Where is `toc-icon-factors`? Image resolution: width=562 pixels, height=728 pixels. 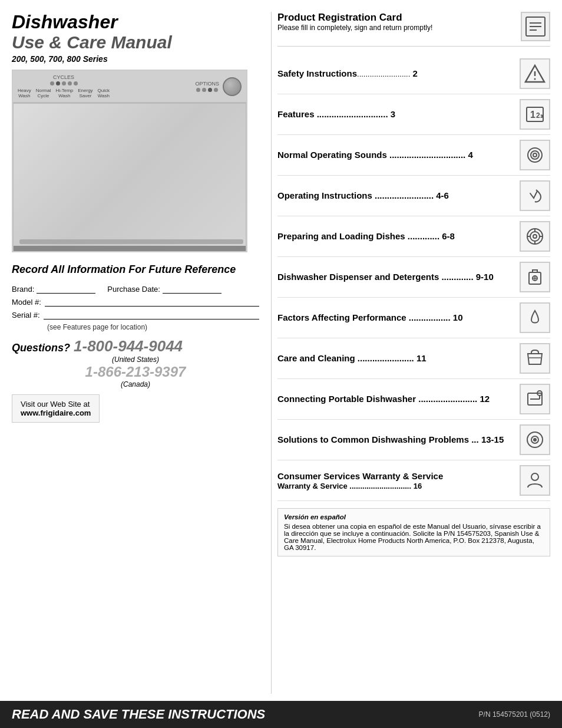 toc-icon-factors is located at coordinates (535, 318).